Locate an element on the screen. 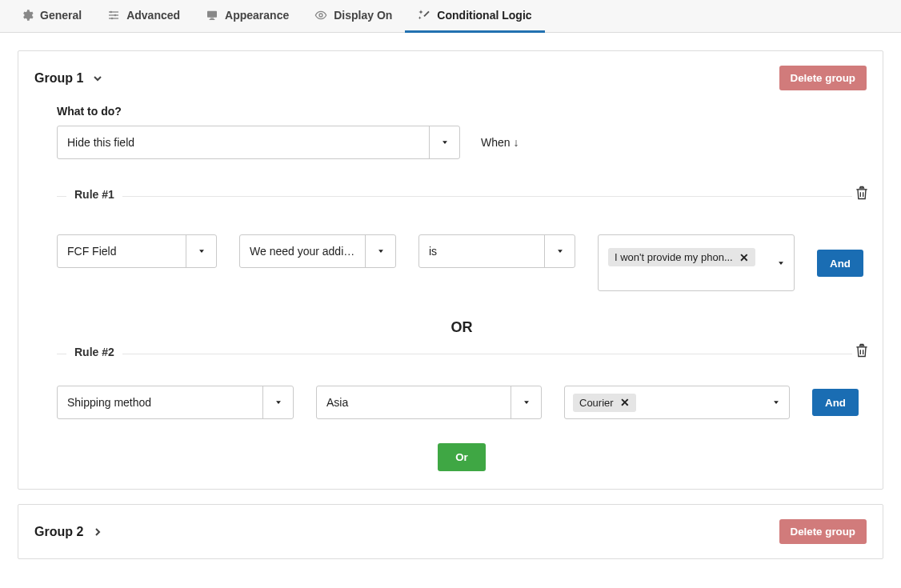  rule-title: Rule #2 is located at coordinates (94, 352).